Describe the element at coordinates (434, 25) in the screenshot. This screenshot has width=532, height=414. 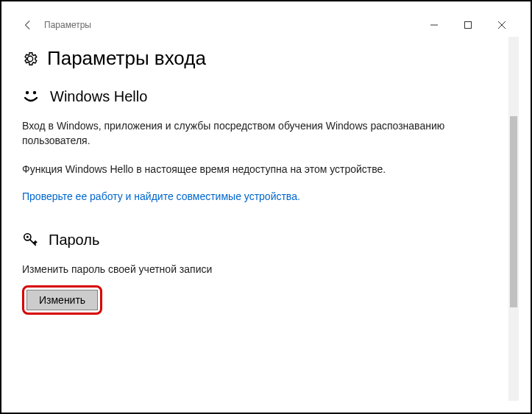
I see `minimize-icon` at that location.